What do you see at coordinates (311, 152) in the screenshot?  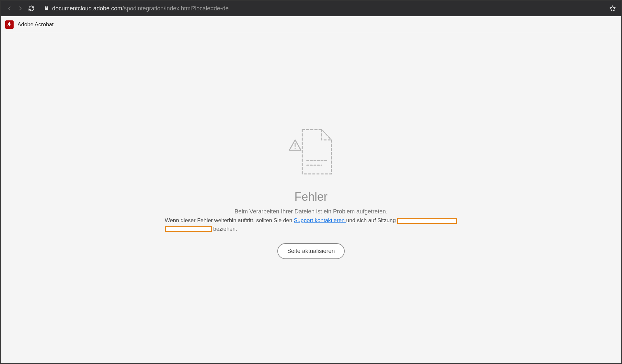 I see `error-document-icon` at bounding box center [311, 152].